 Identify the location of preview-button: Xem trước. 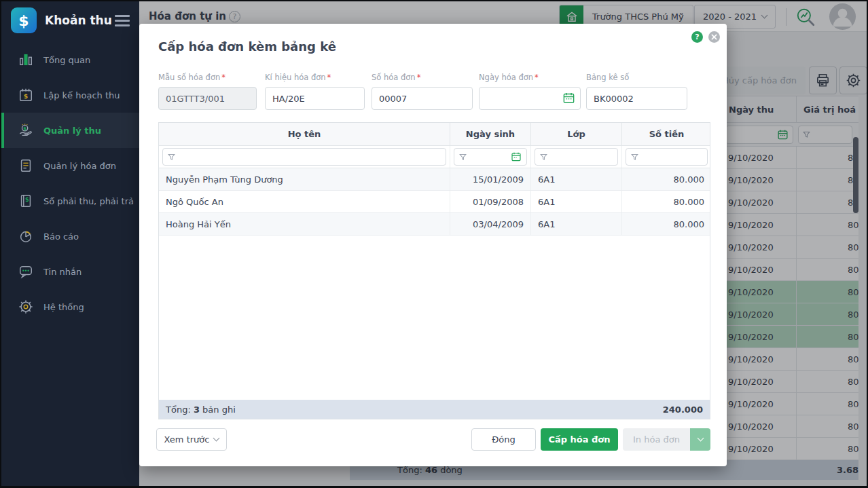
(192, 440).